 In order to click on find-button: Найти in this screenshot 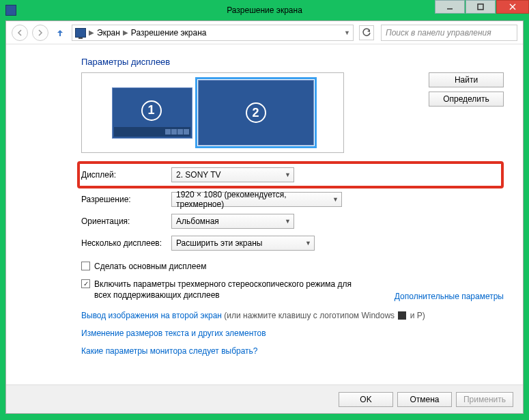, I will do `click(466, 80)`.